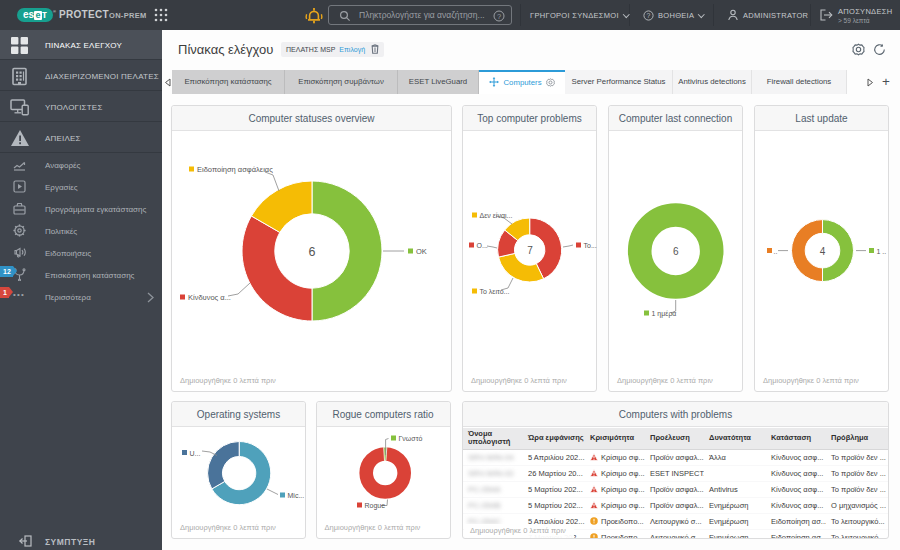 The image size is (900, 550). Describe the element at coordinates (496, 216) in the screenshot. I see `svg-text: Δεν είναι...` at that location.